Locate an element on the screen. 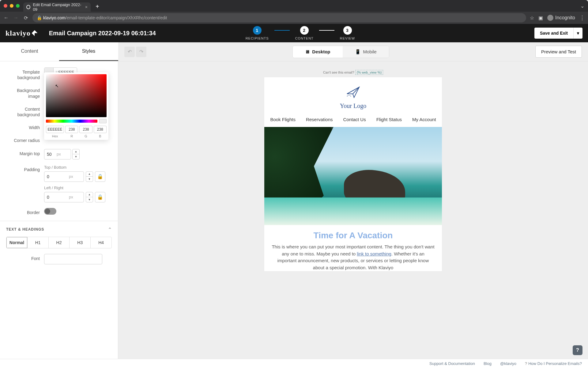 This screenshot has width=588, height=368. page-title: Email Campaign 2022-09-19 06:01:34 is located at coordinates (102, 33).